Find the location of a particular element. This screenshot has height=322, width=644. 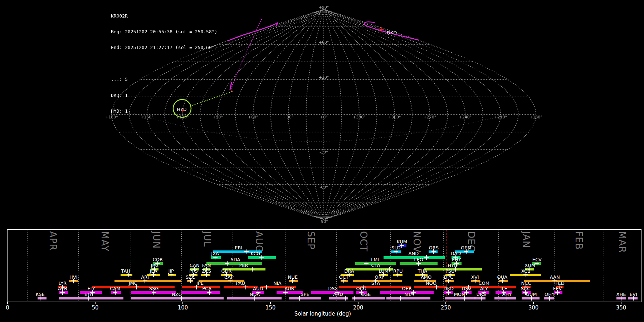

shower-label: EGE is located at coordinates (366, 294).